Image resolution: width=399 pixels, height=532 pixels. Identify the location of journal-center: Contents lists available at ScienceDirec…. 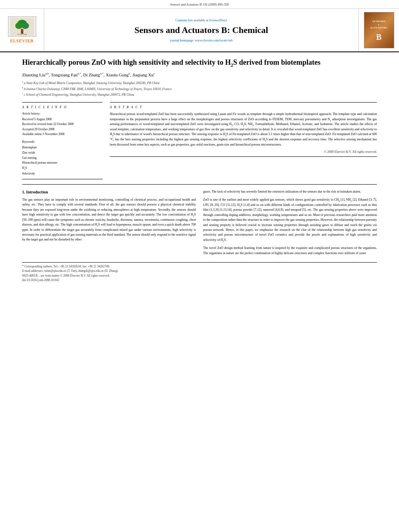
(202, 30).